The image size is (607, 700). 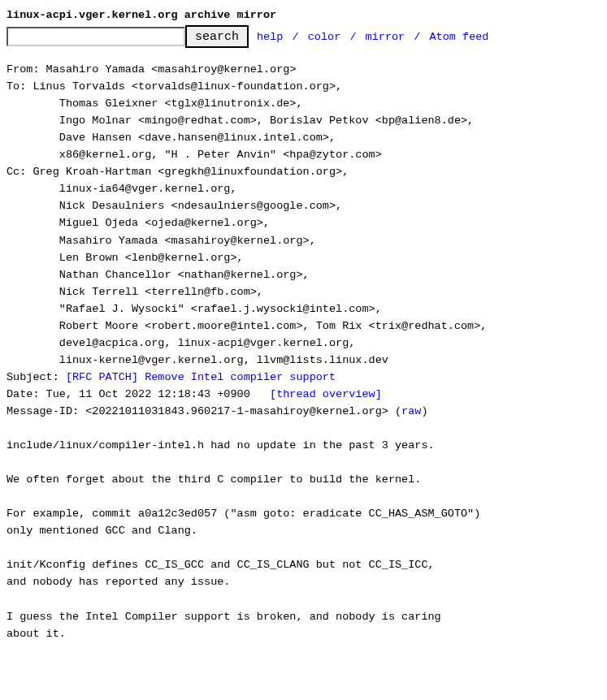 What do you see at coordinates (96, 70) in the screenshot?
I see `from-name: Masahiro Yamada` at bounding box center [96, 70].